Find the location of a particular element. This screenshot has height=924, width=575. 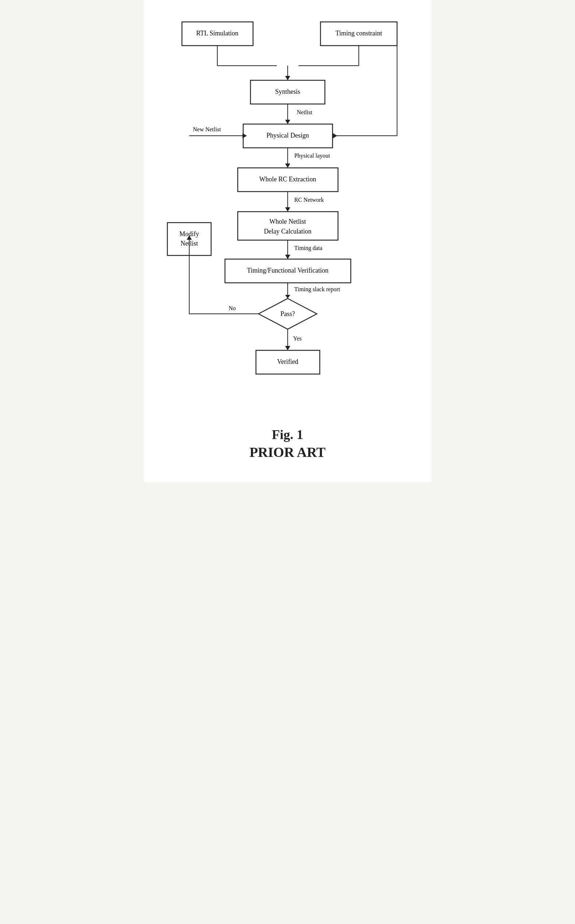

rc-network-label: RC Network is located at coordinates (309, 200).